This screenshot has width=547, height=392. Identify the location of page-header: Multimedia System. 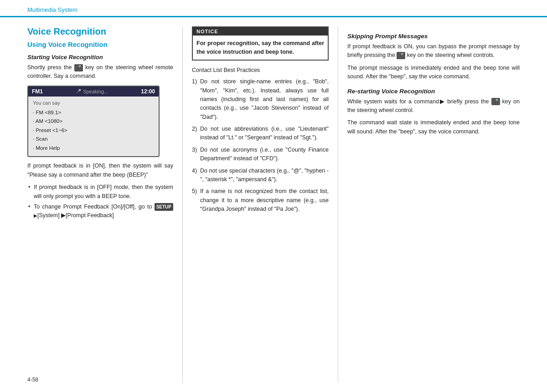
(274, 9).